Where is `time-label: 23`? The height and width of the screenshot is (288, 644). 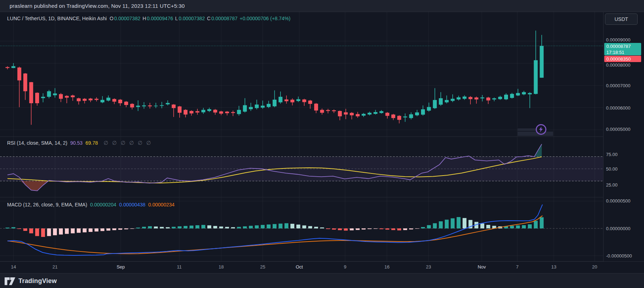
time-label: 23 is located at coordinates (429, 267).